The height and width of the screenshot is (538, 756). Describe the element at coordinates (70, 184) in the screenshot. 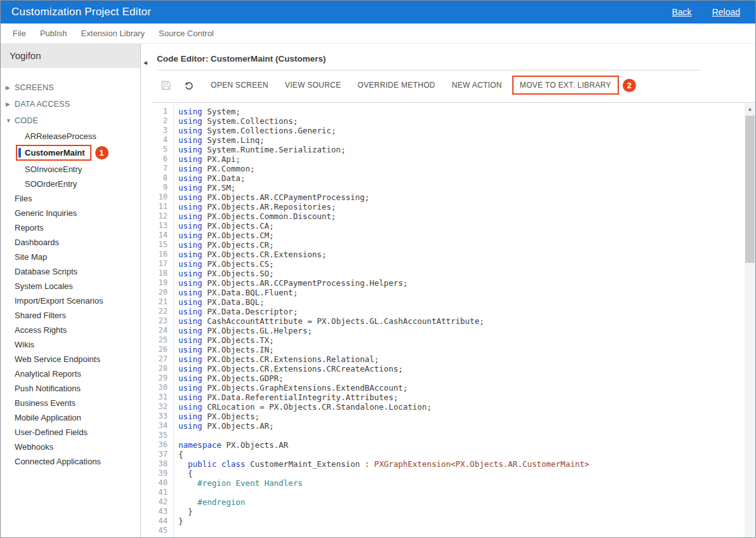

I see `sidebar-item-soorderentry: SOOrderEntry` at that location.